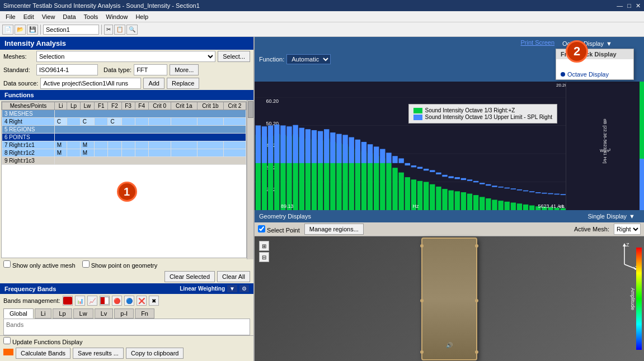 The width and height of the screenshot is (644, 361). Describe the element at coordinates (124, 137) in the screenshot. I see `table-row: 6 POINTS` at that location.